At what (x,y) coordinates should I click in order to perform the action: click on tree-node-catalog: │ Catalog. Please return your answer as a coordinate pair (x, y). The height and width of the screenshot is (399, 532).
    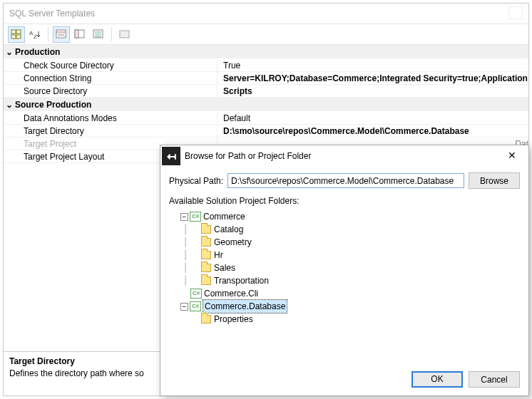
    Looking at the image, I should click on (344, 229).